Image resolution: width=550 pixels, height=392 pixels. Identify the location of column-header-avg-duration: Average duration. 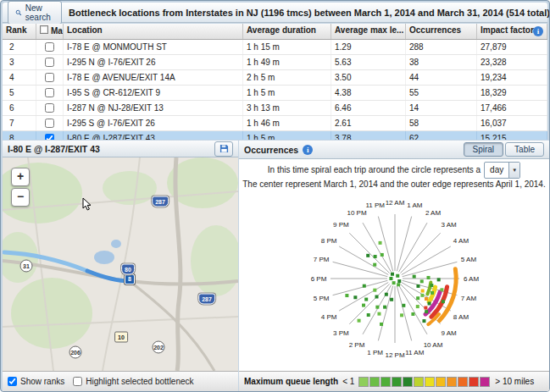
(287, 31).